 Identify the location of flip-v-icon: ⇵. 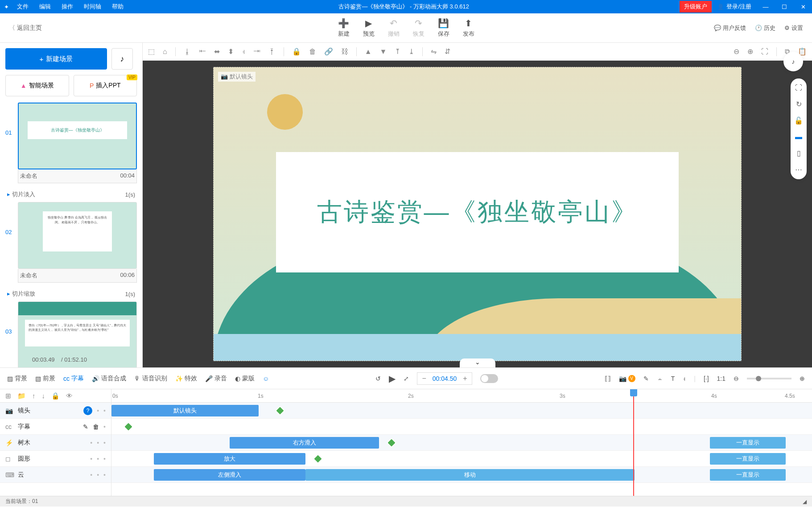
(448, 52).